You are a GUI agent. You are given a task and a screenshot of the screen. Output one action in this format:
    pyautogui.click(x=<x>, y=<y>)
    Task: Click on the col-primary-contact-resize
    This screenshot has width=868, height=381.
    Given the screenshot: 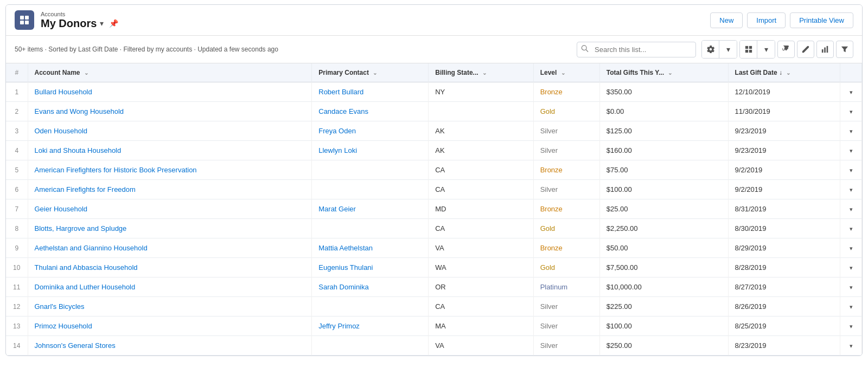 What is the action you would take?
    pyautogui.click(x=427, y=73)
    